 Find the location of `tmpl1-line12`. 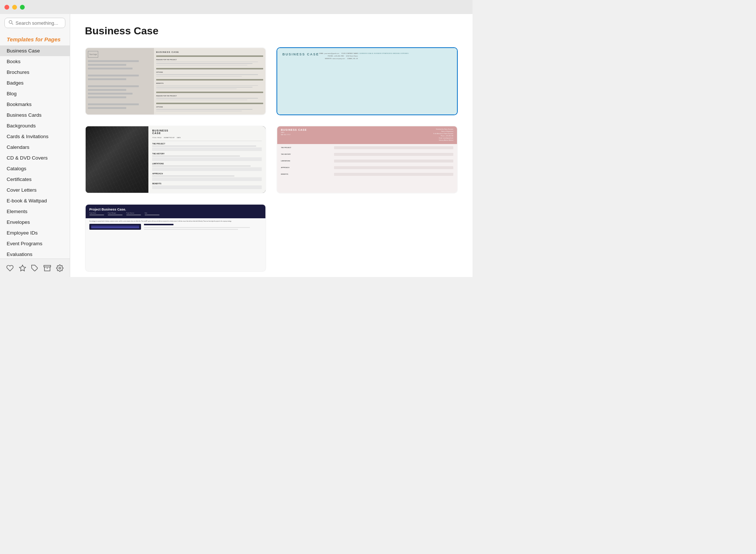

tmpl1-line12 is located at coordinates (199, 111).